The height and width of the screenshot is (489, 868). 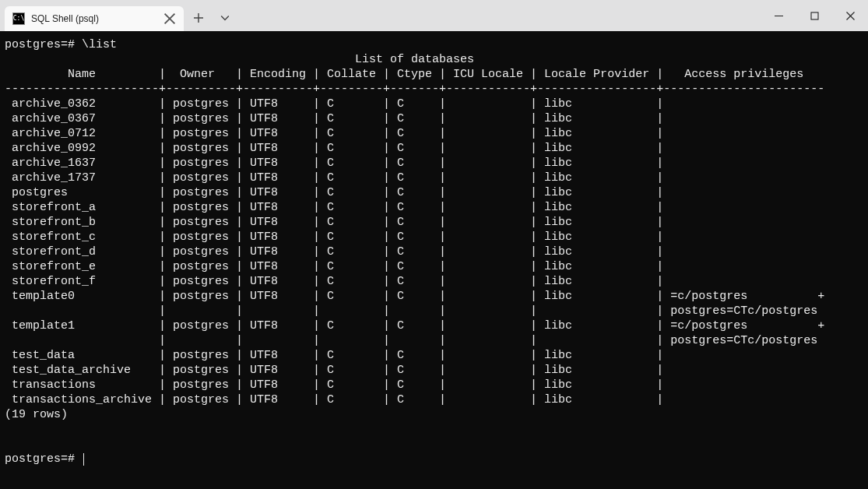 I want to click on terminal-icon: C:\, so click(x=19, y=19).